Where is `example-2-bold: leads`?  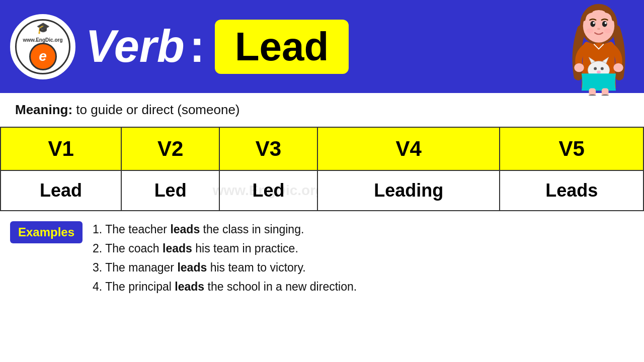
example-2-bold: leads is located at coordinates (177, 248).